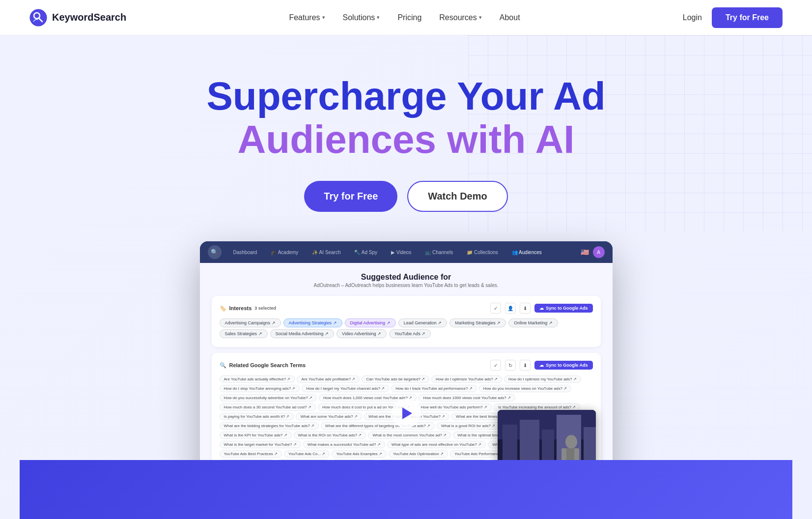  I want to click on check-icon-btn: ✓, so click(496, 308).